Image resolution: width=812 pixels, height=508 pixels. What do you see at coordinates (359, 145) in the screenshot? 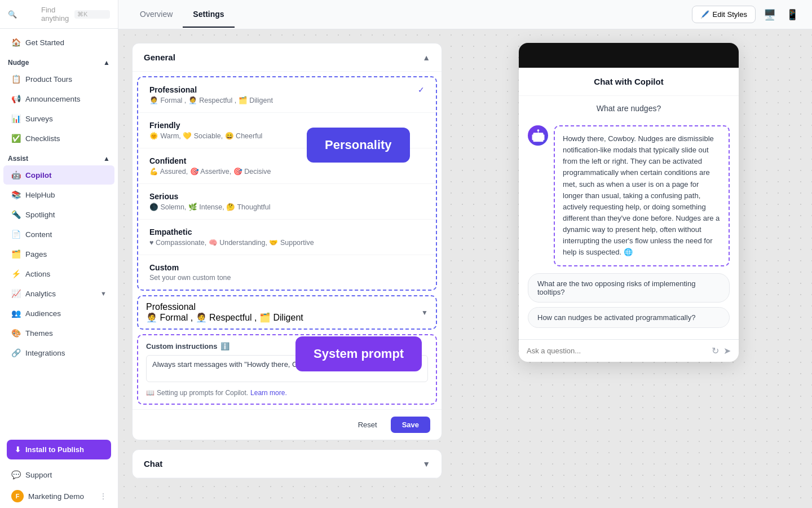
I see `personality-callout: Personality` at bounding box center [359, 145].